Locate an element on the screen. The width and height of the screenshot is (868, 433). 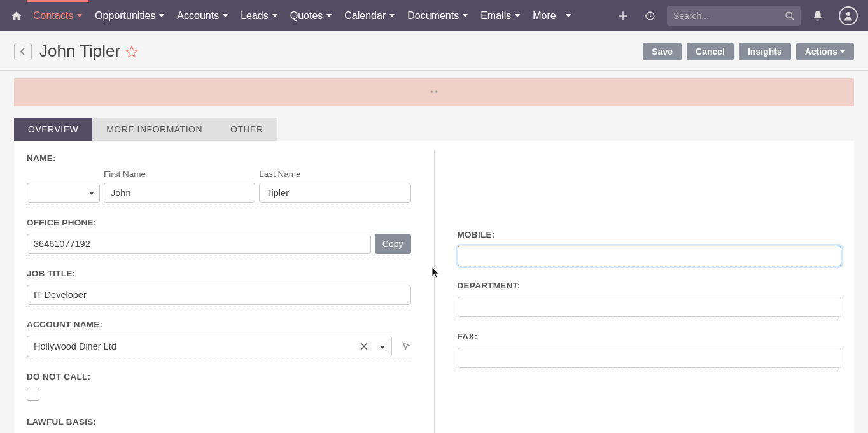
add-button is located at coordinates (623, 16).